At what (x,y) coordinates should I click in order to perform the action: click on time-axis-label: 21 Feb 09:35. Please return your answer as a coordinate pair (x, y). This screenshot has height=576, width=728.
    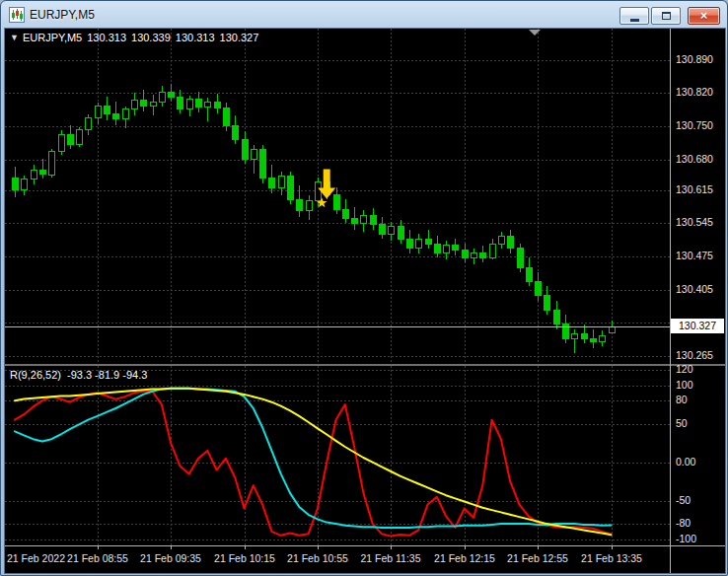
    Looking at the image, I should click on (171, 558).